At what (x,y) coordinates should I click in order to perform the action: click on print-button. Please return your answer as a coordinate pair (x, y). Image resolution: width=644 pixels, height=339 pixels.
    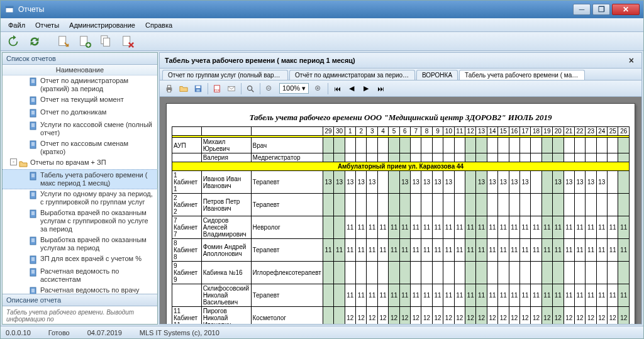
    Looking at the image, I should click on (169, 89).